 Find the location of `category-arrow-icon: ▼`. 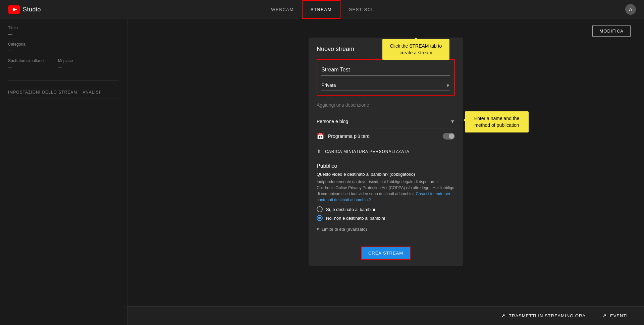

category-arrow-icon: ▼ is located at coordinates (452, 121).